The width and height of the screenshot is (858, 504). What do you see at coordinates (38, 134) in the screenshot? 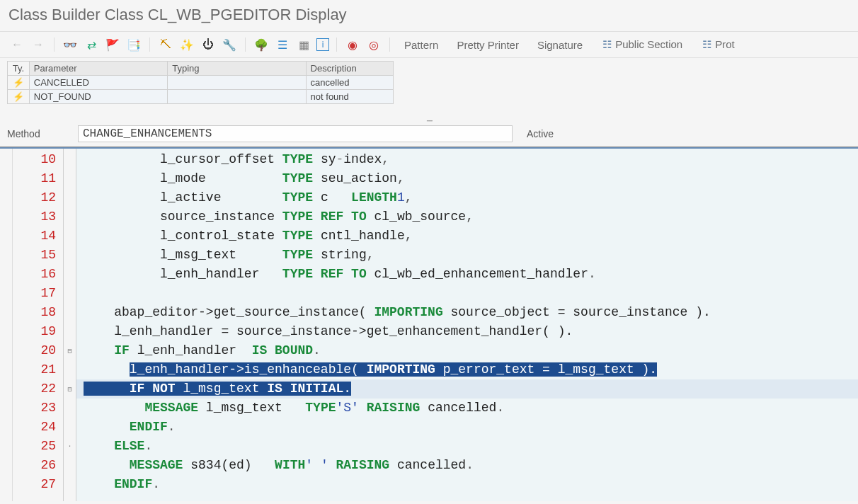
I see `method-label: Method` at bounding box center [38, 134].